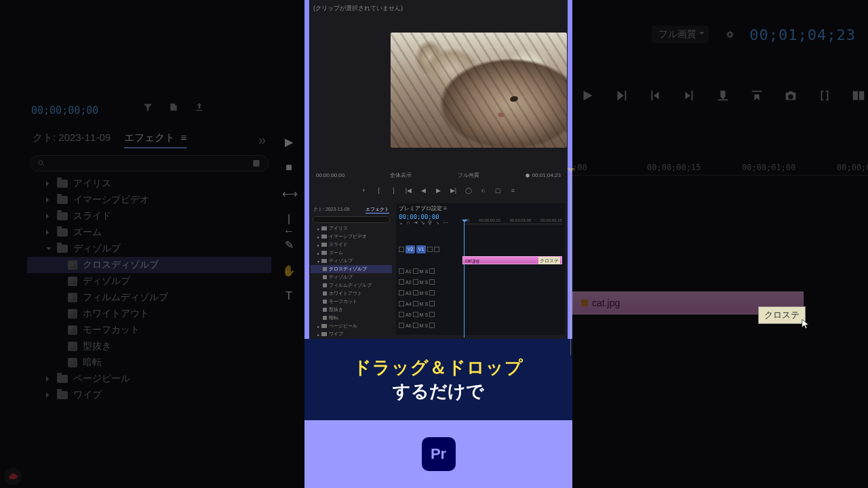  I want to click on caption-banner: ドラッグ＆ドロップ するだけで, so click(438, 380).